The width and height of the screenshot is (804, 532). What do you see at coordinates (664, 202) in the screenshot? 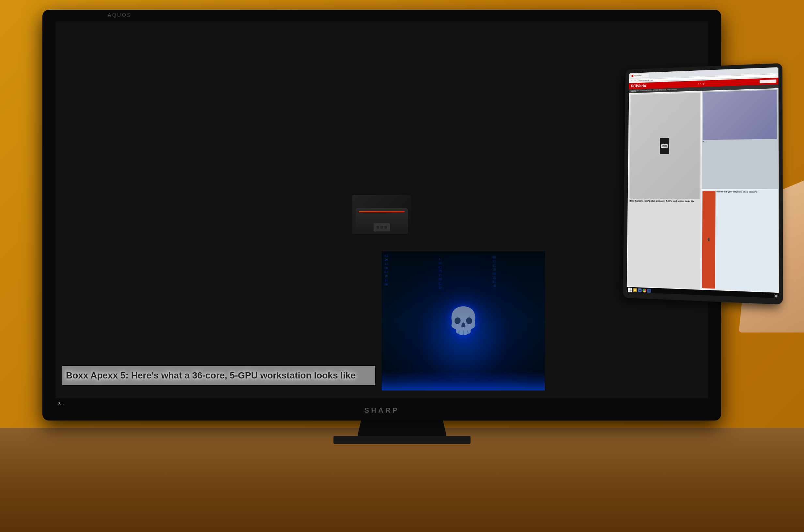
I see `tablet-hero-title: Boxx Apexx 5: Here's what a 36-core, 5-G…` at bounding box center [664, 202].